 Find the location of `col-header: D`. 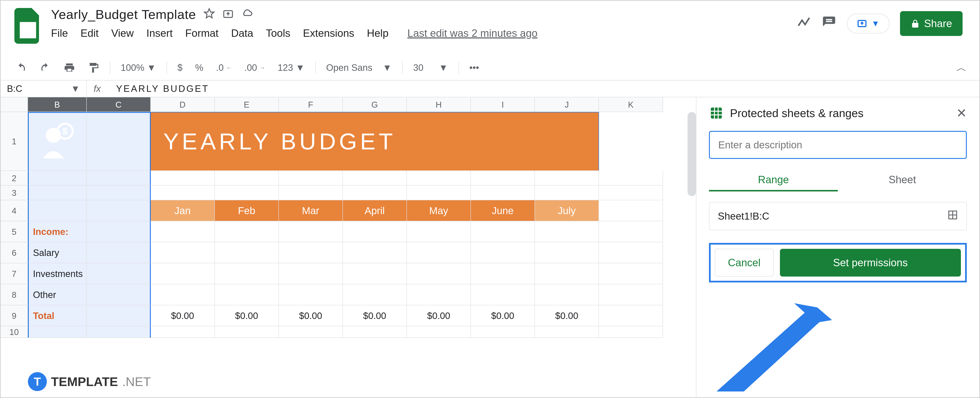

col-header: D is located at coordinates (183, 104).